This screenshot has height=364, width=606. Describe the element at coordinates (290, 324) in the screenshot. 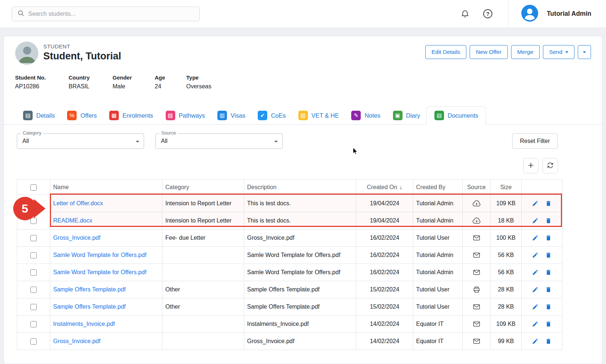

I see `table-row: Instalments_Invoice.pdf Instalments_Invo…` at that location.